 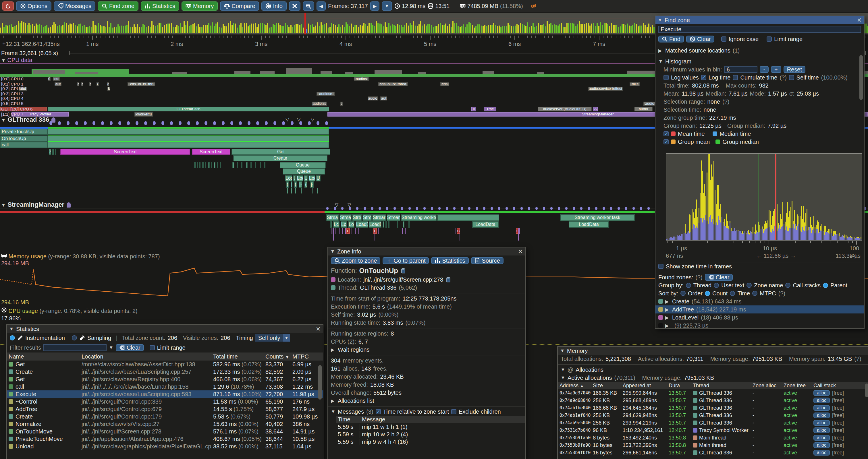 I want to click on cpu-plot-header: CPU usage (y-range: 0.78%, visible data …, so click(x=69, y=310).